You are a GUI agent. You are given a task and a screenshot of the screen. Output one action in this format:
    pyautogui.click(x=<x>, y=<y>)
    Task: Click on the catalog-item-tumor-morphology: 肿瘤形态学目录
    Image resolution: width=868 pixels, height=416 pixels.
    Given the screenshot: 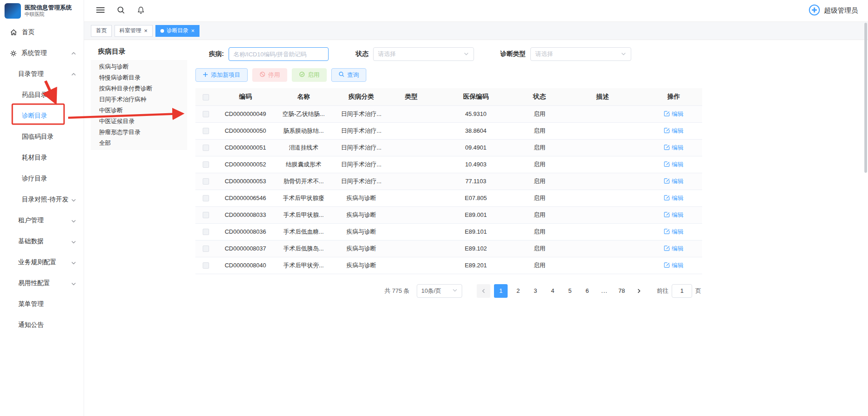 What is the action you would take?
    pyautogui.click(x=139, y=132)
    